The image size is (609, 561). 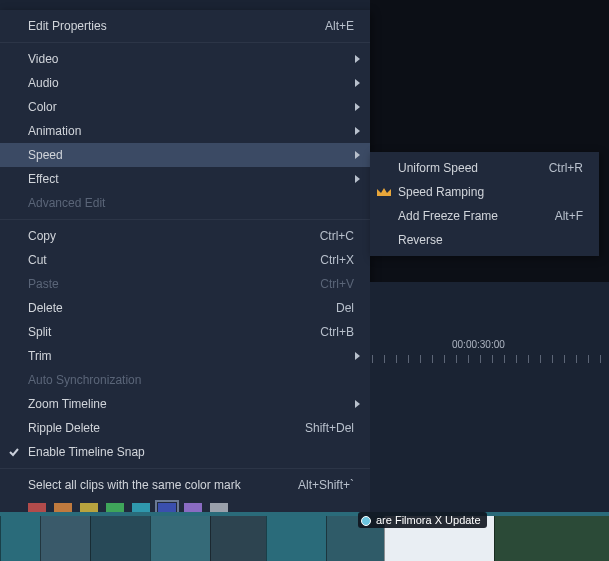 What do you see at coordinates (194, 452) in the screenshot?
I see `menu-label: Enable Timeline Snap` at bounding box center [194, 452].